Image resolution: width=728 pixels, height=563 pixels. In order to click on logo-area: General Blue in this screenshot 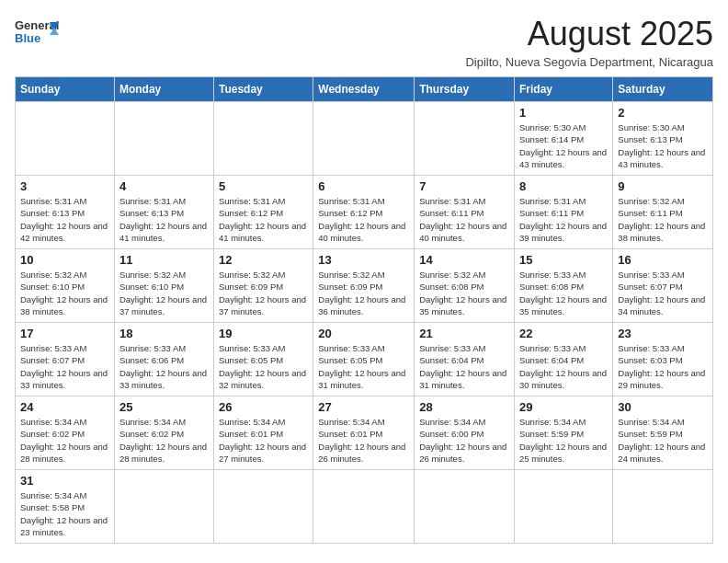, I will do `click(37, 31)`.